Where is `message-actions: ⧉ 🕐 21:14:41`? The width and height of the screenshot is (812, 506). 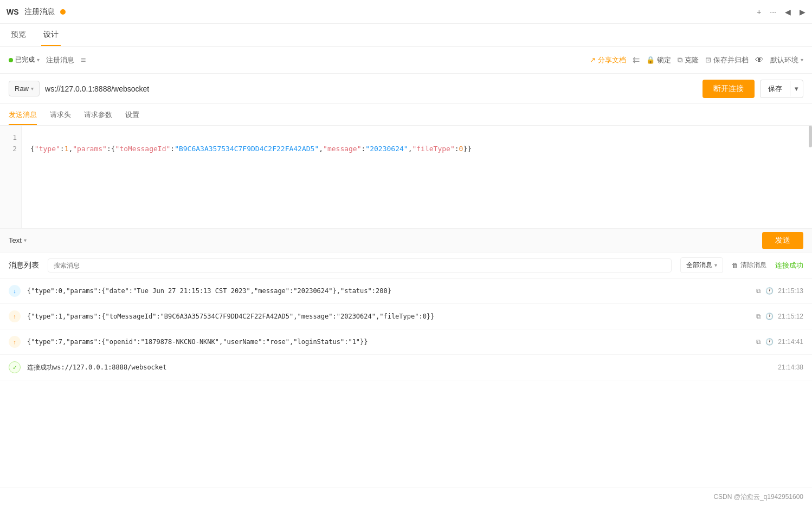
message-actions: ⧉ 🕐 21:14:41 is located at coordinates (779, 342).